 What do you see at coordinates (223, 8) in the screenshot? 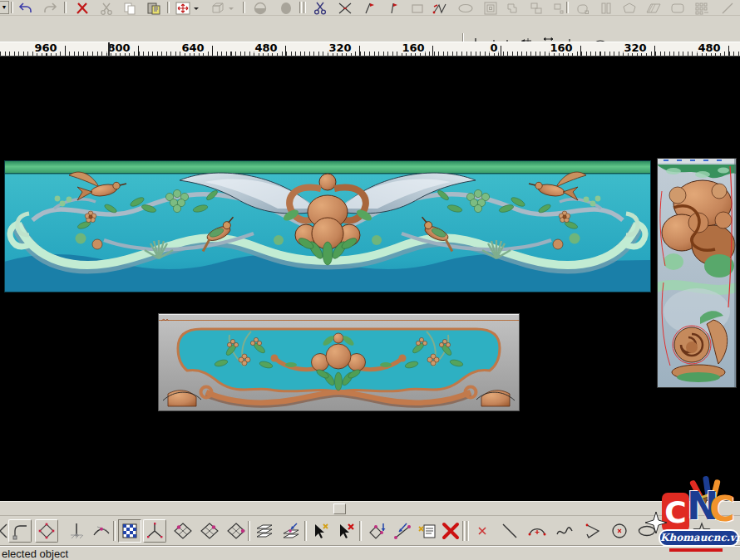
I see `view-3d-button` at bounding box center [223, 8].